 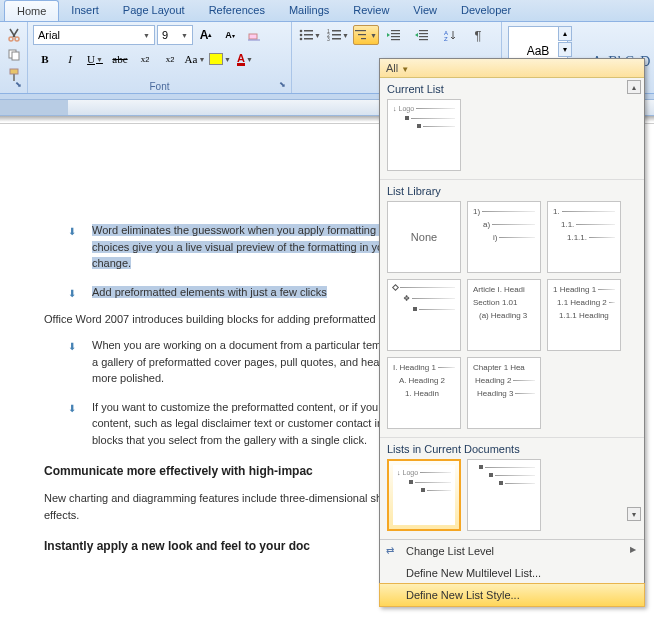 I want to click on tile-chapter: Chapter 1 Hea Heading 2 Heading 3, so click(x=504, y=393).